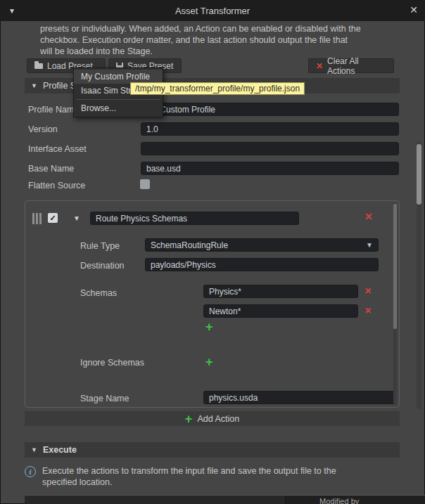 This screenshot has width=425, height=504. What do you see at coordinates (300, 398) in the screenshot?
I see `stage-name-input: physics.usda` at bounding box center [300, 398].